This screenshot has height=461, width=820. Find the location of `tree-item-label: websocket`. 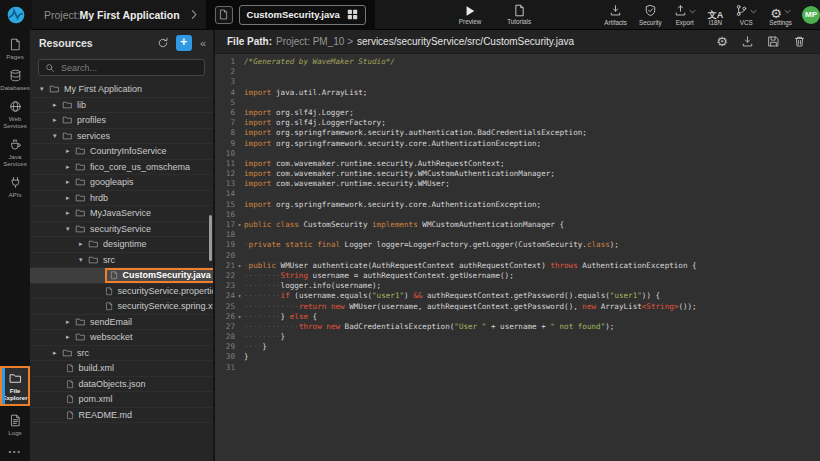

tree-item-label: websocket is located at coordinates (112, 337).